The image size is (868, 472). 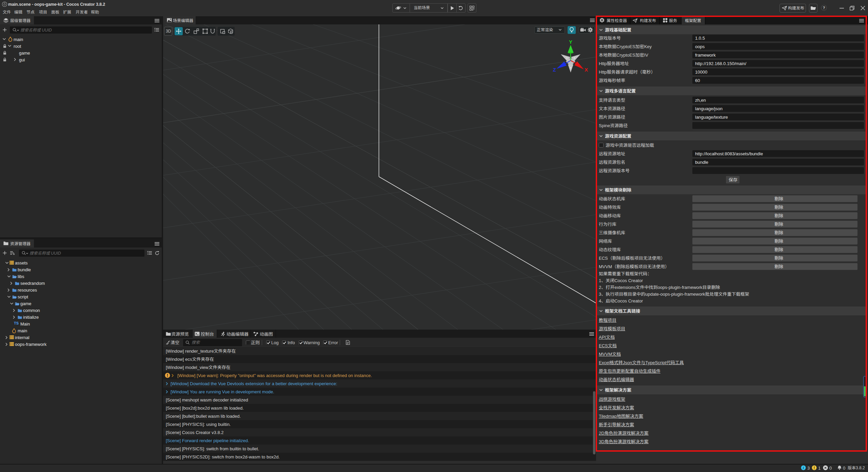 What do you see at coordinates (554, 70) in the screenshot?
I see `svg-text: Z` at bounding box center [554, 70].